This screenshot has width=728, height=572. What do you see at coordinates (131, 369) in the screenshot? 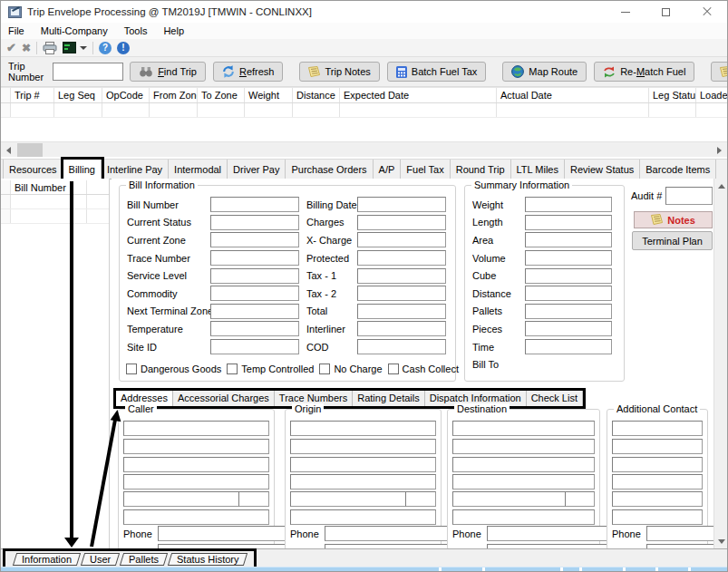
I see `dangerous-goods-checkbox` at bounding box center [131, 369].